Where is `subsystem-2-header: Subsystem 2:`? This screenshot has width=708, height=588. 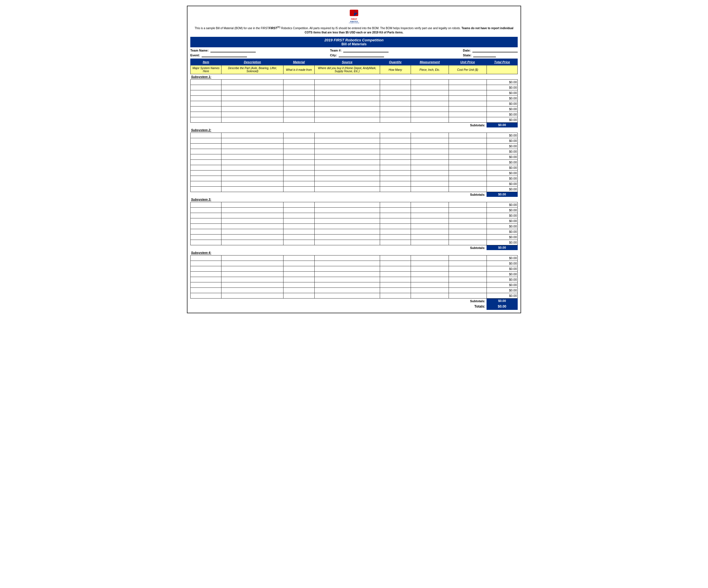
subsystem-2-header: Subsystem 2: is located at coordinates (354, 130).